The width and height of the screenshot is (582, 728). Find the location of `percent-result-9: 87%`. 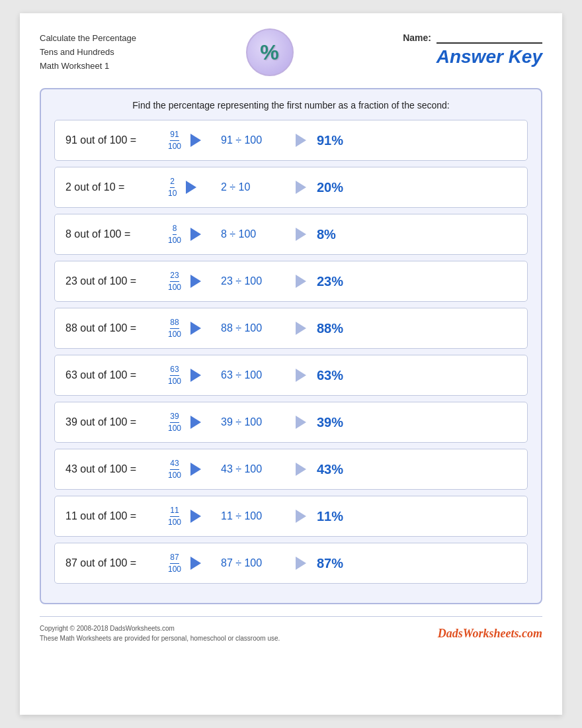

percent-result-9: 87% is located at coordinates (330, 564).